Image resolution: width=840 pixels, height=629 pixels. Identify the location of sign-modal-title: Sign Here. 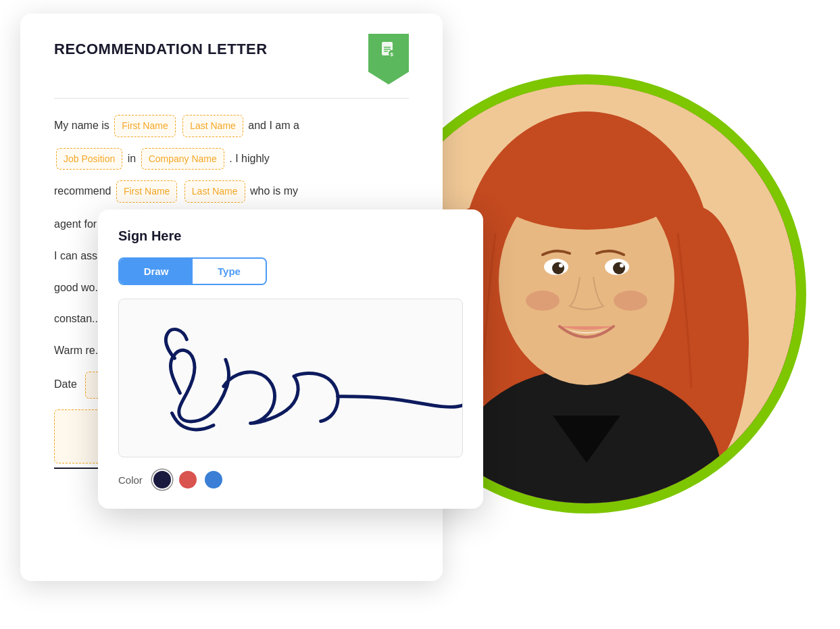
(291, 236).